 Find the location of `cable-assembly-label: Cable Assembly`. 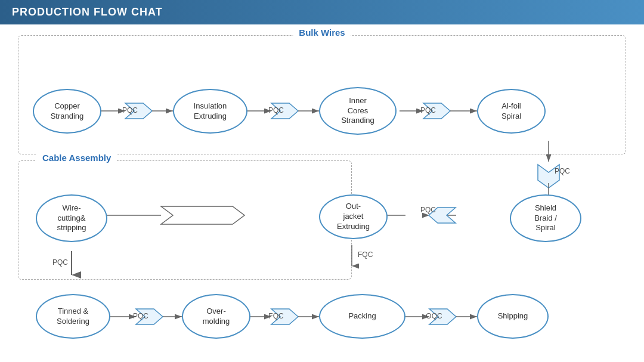

cable-assembly-label: Cable Assembly is located at coordinates (76, 157).